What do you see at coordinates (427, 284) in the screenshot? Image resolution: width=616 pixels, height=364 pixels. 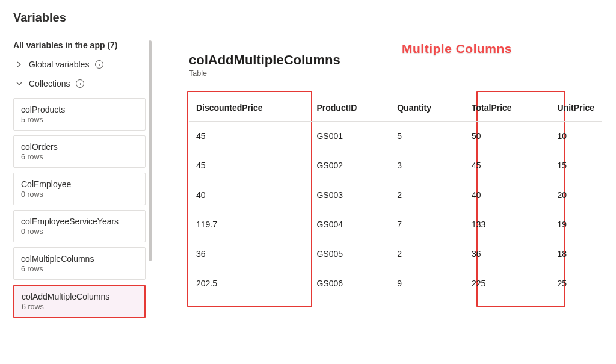 I see `cell: 9` at bounding box center [427, 284].